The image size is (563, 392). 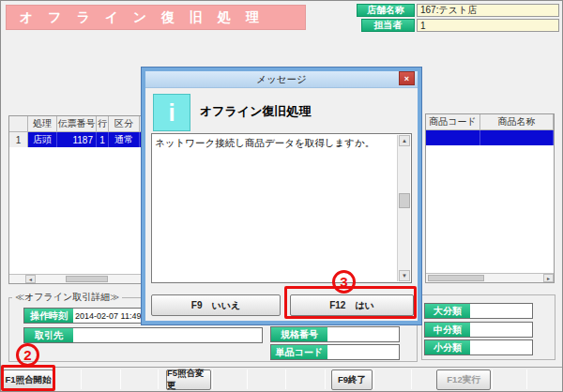 I want to click on col-product-code: 商品コード, so click(x=453, y=122).